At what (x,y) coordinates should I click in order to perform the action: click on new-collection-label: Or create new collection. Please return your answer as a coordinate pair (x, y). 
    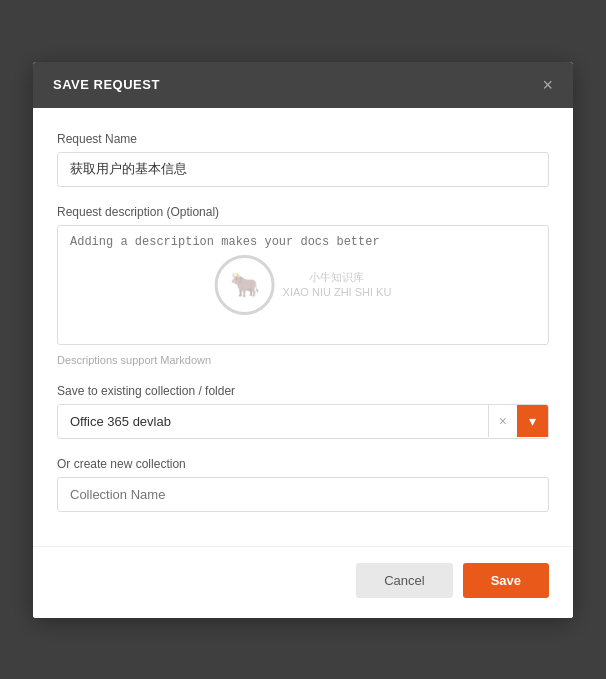
    Looking at the image, I should click on (303, 464).